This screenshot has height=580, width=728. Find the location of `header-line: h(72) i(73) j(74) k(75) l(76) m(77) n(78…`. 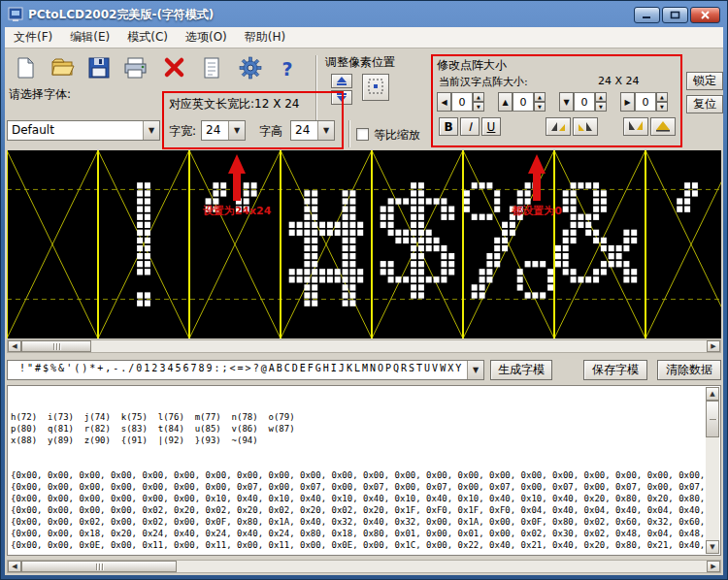

header-line: h(72) i(73) j(74) k(75) l(76) m(77) n(78… is located at coordinates (357, 417).